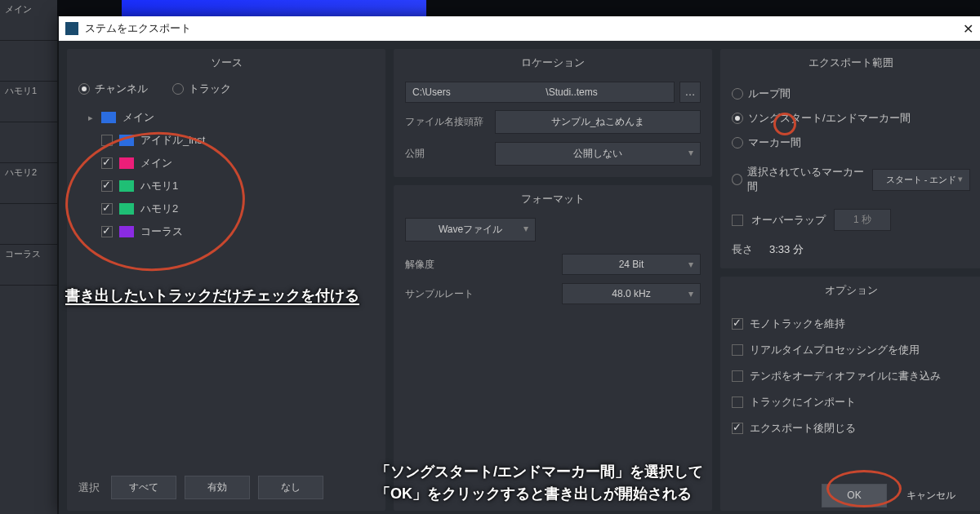 The height and width of the screenshot is (514, 980). What do you see at coordinates (851, 118) in the screenshot?
I see `range-radio-song-markers: ソングスタート/エンドマーカー間` at bounding box center [851, 118].